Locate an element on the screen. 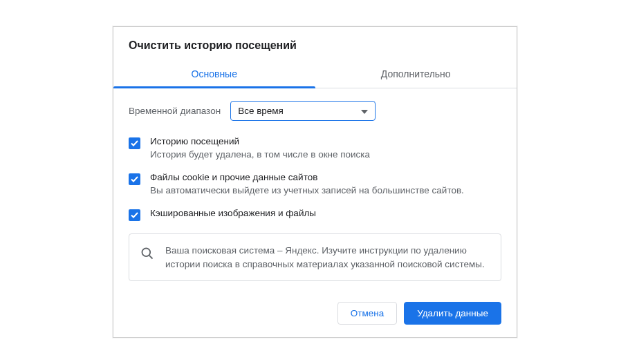  checkbox-browsing-history is located at coordinates (134, 144).